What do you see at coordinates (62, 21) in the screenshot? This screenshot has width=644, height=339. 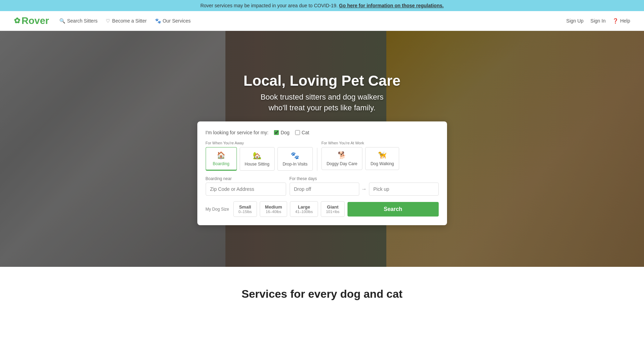 I see `search-icon: 🔍` at bounding box center [62, 21].